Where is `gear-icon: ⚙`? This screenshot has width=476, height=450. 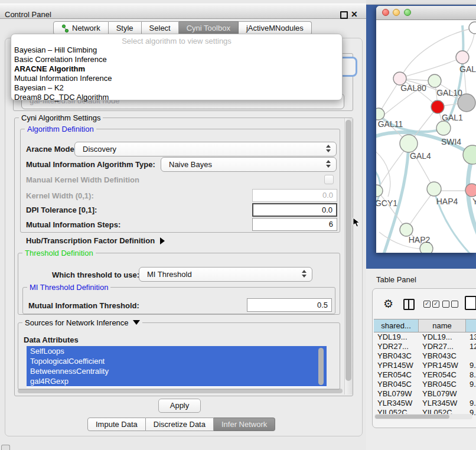
gear-icon: ⚙ is located at coordinates (389, 304).